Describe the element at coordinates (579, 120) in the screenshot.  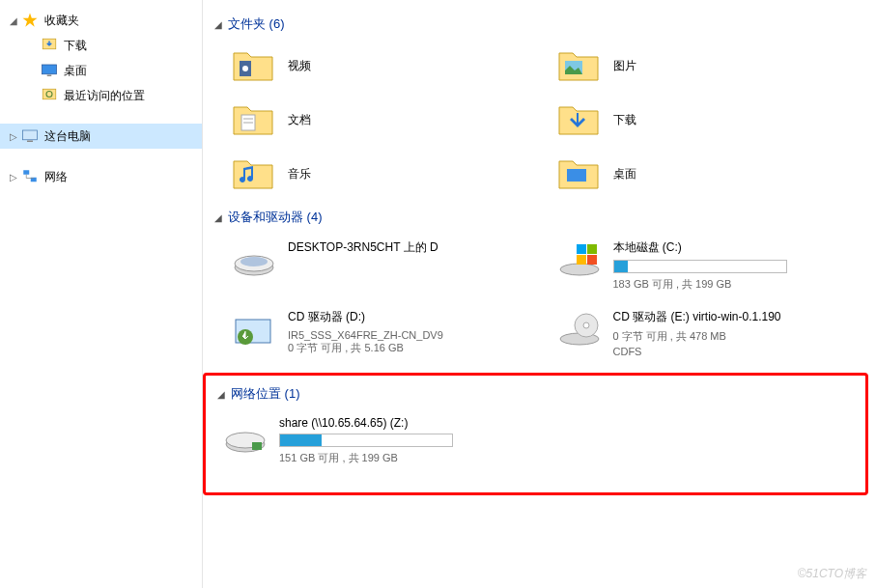
I see `folder-downloads-icon` at that location.